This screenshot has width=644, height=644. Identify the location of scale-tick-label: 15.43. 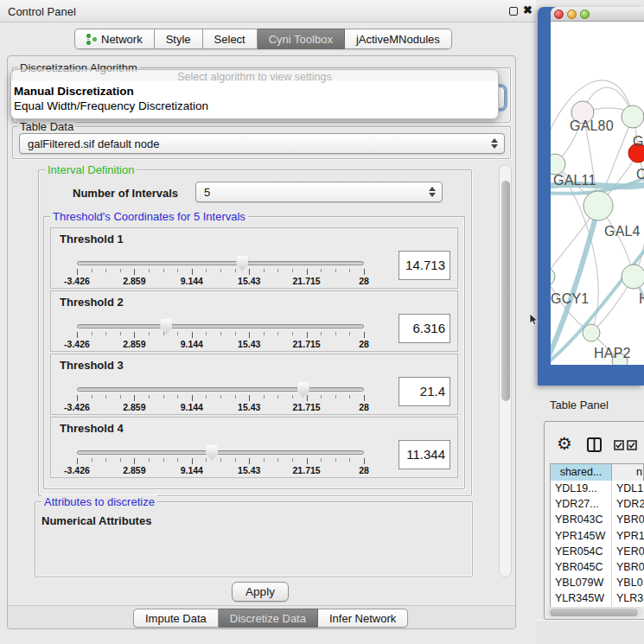
(249, 470).